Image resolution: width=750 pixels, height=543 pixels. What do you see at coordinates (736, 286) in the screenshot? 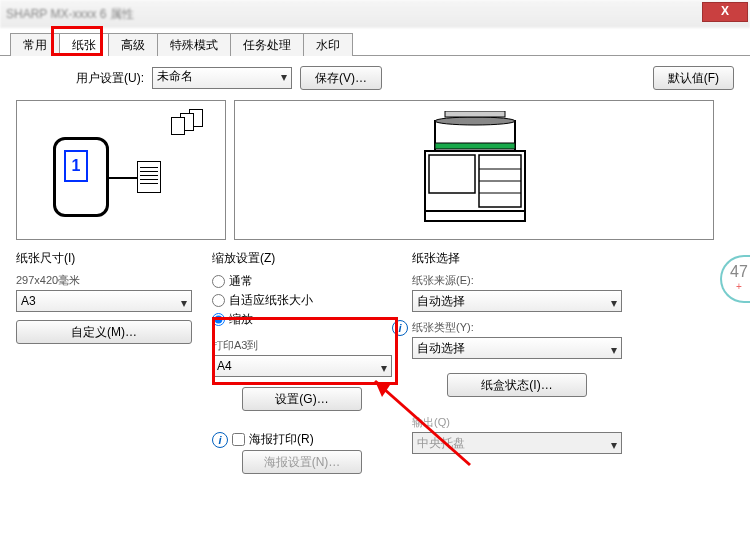
I see `side-badge-plus: +` at bounding box center [736, 286].